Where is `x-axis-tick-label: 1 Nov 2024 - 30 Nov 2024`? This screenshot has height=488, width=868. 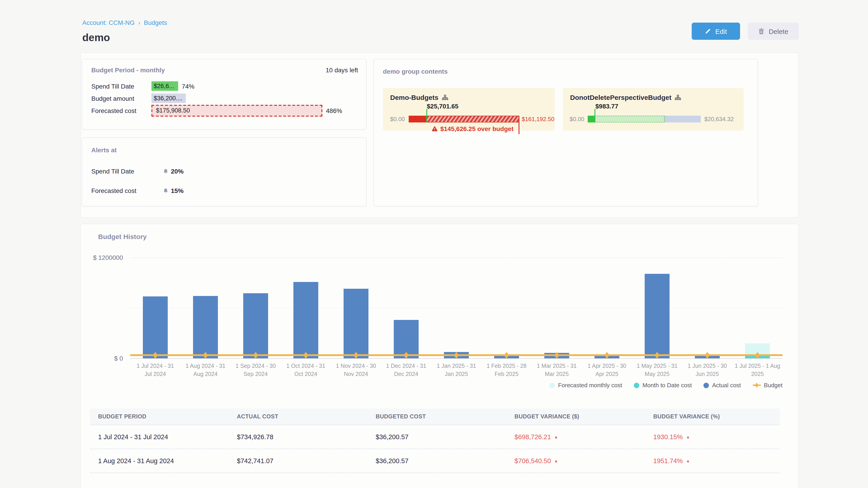 x-axis-tick-label: 1 Nov 2024 - 30 Nov 2024 is located at coordinates (356, 370).